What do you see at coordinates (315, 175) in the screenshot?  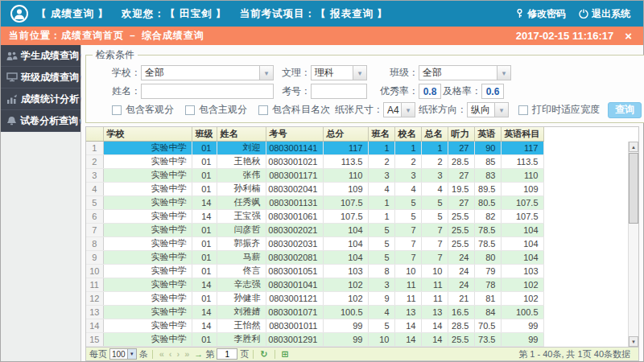 I see `table-row: 3实验中学01张伟08030011711103332783110` at bounding box center [315, 175].